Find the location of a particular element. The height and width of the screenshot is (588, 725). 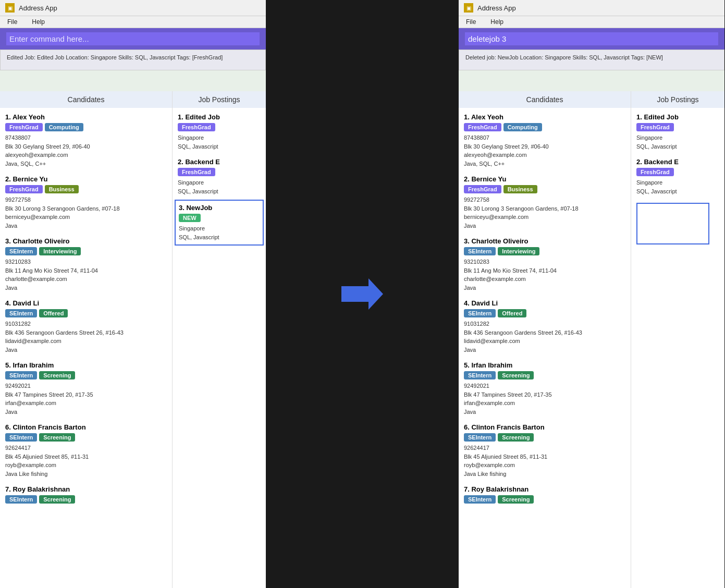

right-candidates-header: Candidates is located at coordinates (545, 100).